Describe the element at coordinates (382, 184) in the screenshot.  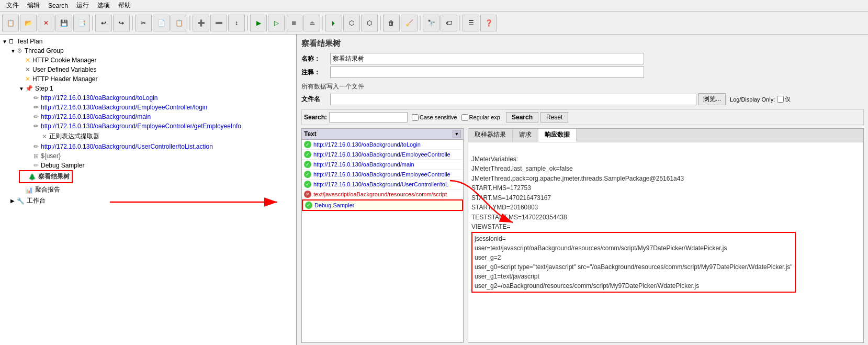
I see `result-item-r5: ✓ http://172.16.0.130/oaBackground/UserC…` at that location.